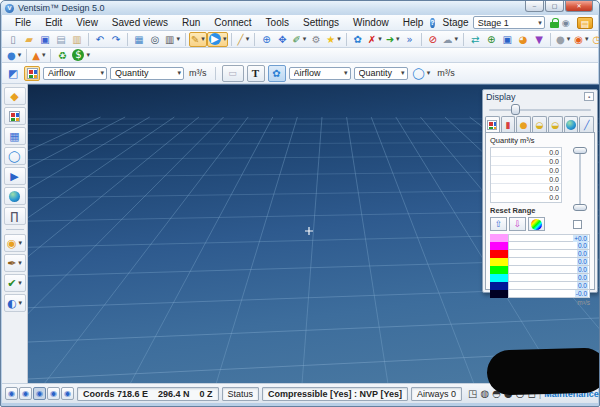 This screenshot has height=407, width=600. What do you see at coordinates (508, 124) in the screenshot?
I see `tab-thermometer: ▮` at bounding box center [508, 124].